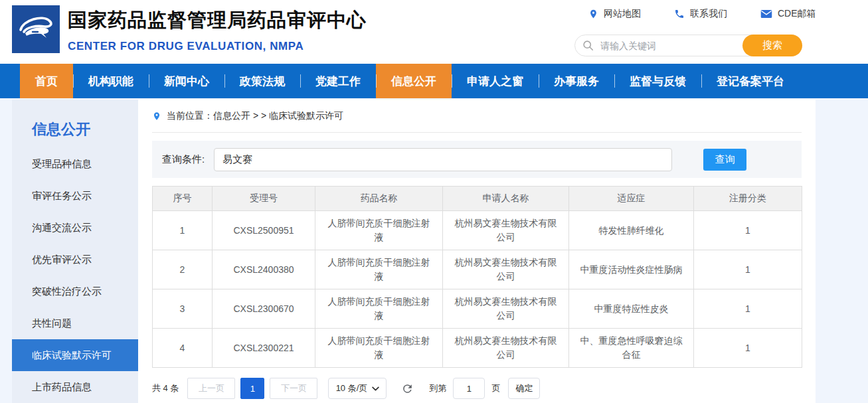  I want to click on search-icon, so click(588, 45).